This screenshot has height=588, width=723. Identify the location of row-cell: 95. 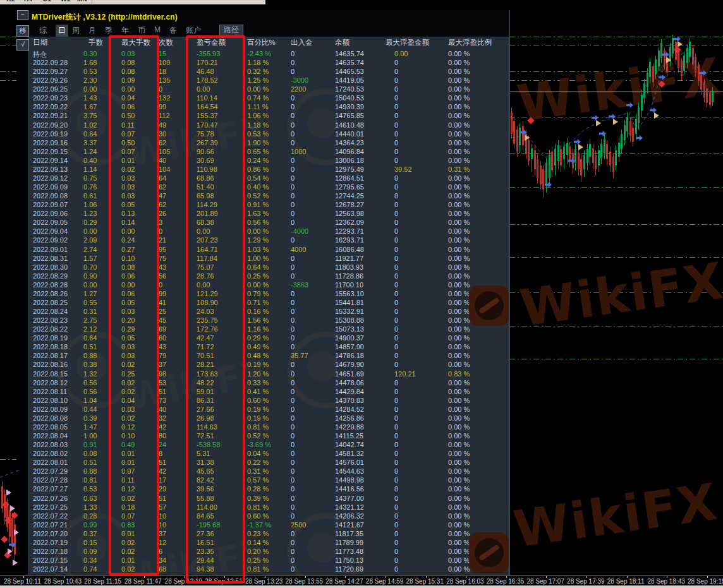
(162, 249).